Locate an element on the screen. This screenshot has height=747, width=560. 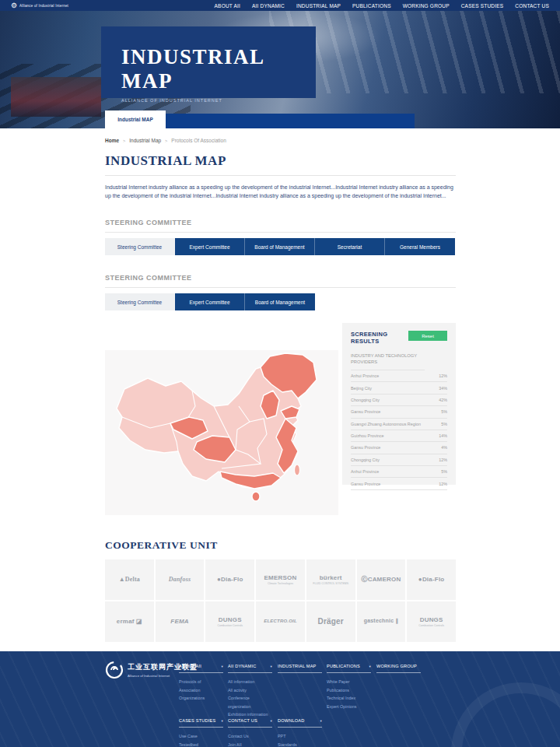
header-logo: ⚙ Alliance of Industrial Internet is located at coordinates (40, 6).